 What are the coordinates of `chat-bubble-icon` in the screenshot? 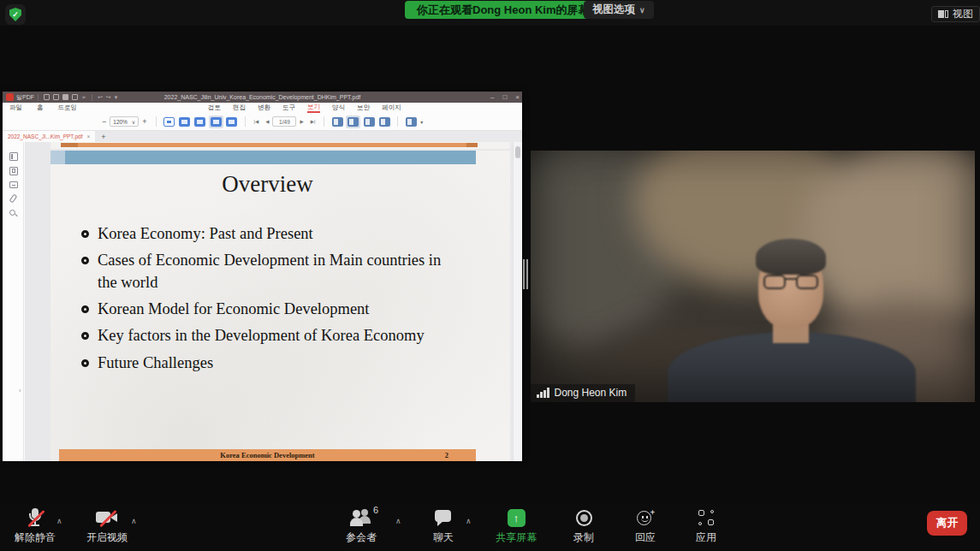 It's located at (443, 518).